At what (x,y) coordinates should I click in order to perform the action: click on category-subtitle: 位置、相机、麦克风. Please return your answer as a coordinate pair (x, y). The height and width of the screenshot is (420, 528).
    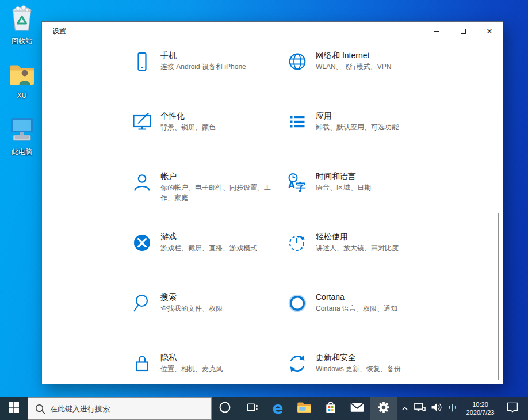
    Looking at the image, I should click on (192, 369).